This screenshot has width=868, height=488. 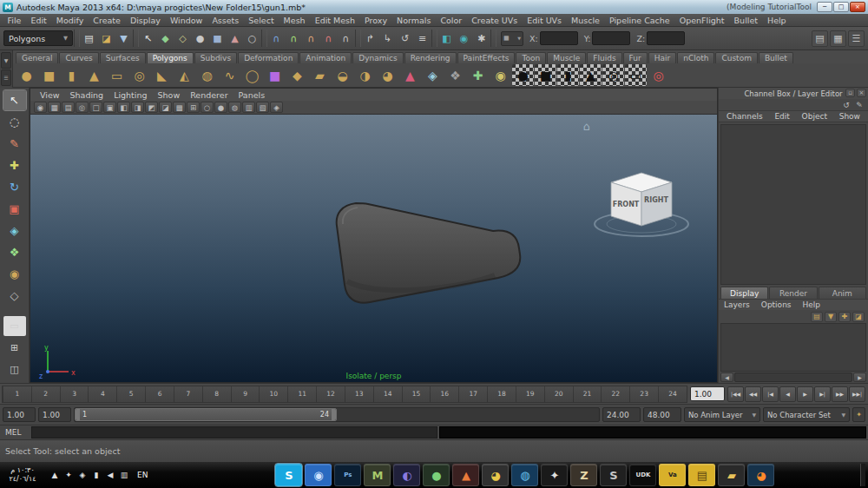 What do you see at coordinates (615, 394) in the screenshot?
I see `timeline-frame: 22` at bounding box center [615, 394].